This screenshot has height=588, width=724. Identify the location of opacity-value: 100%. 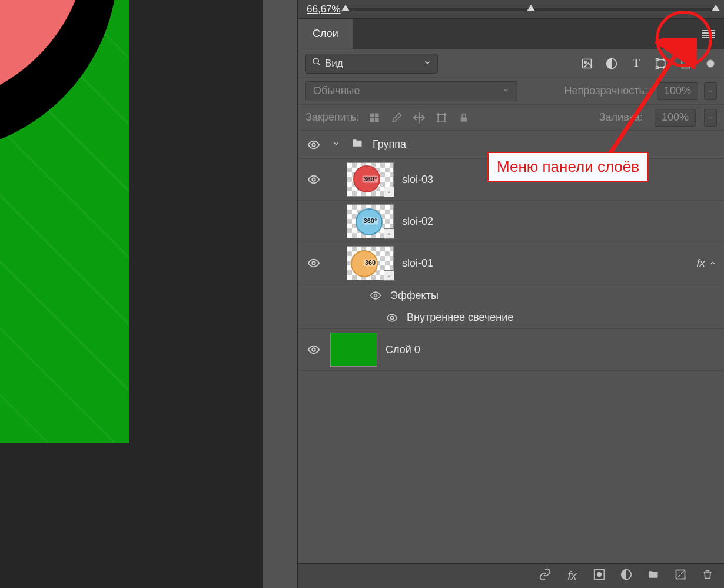
(677, 91).